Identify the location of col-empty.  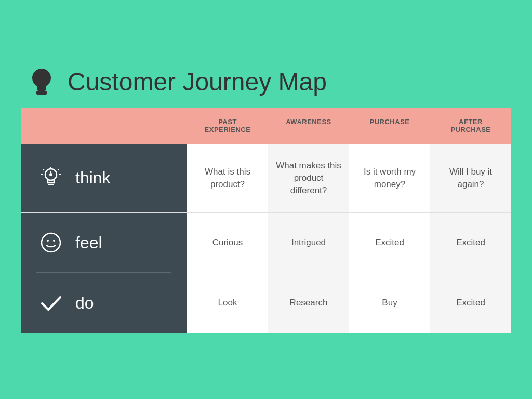
(104, 126).